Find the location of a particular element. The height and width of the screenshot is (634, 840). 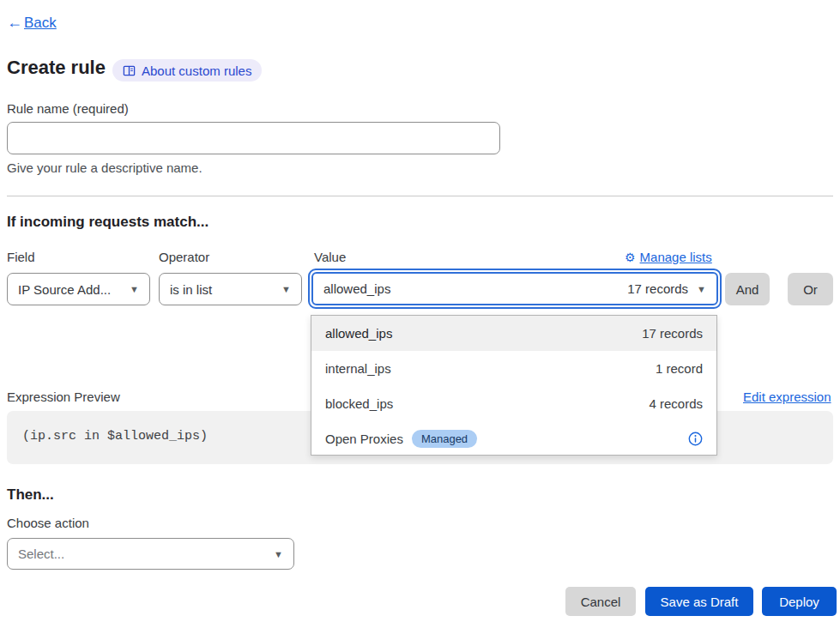

action-select-placeholder: Select... is located at coordinates (41, 554).